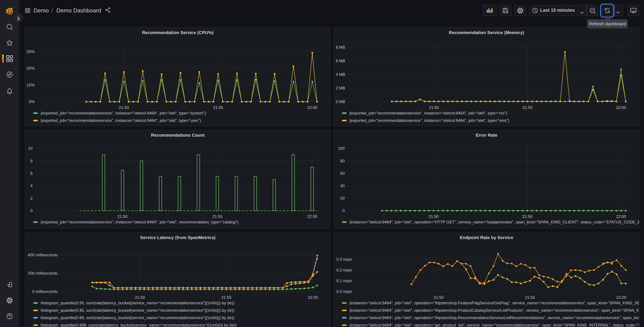 This screenshot has height=327, width=644. What do you see at coordinates (32, 198) in the screenshot?
I see `svg-text: 2` at bounding box center [32, 198].